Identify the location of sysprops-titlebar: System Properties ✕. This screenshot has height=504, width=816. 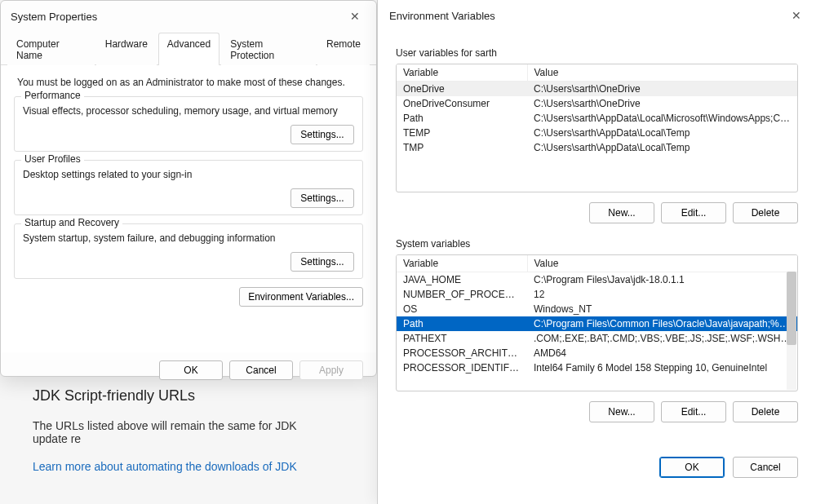
(188, 16).